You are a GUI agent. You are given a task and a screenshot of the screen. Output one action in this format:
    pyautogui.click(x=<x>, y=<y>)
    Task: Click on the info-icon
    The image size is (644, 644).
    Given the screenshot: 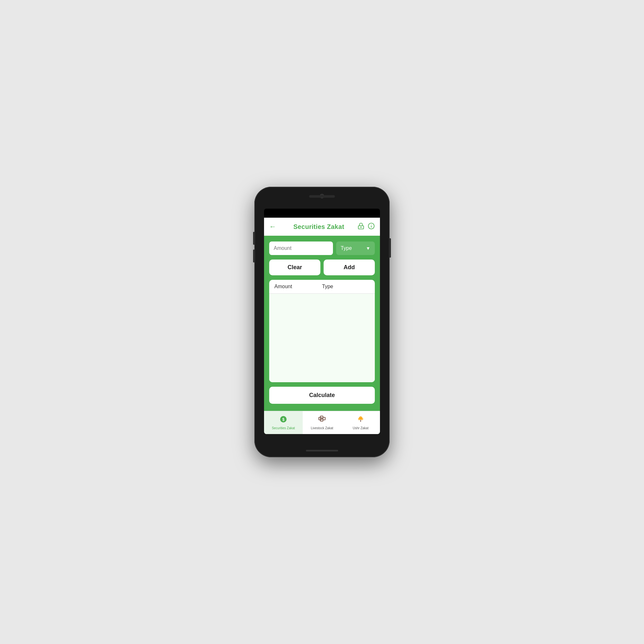 What is the action you would take?
    pyautogui.click(x=371, y=227)
    